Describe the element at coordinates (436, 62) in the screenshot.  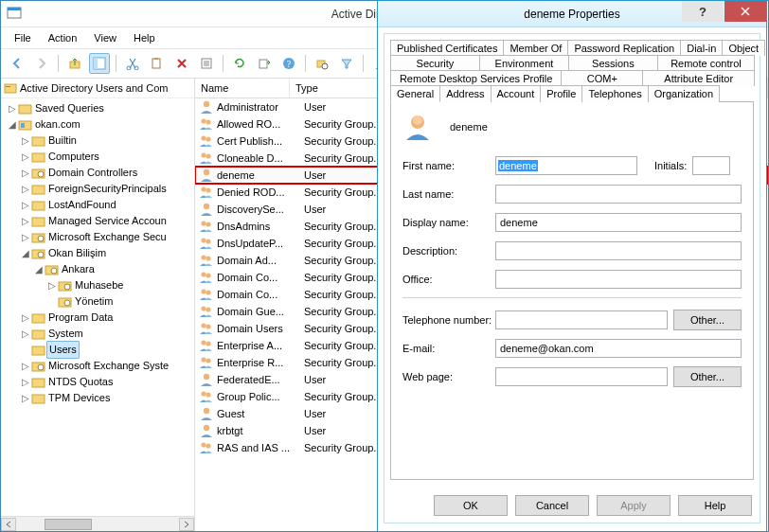
I see `tab-security: Security` at that location.